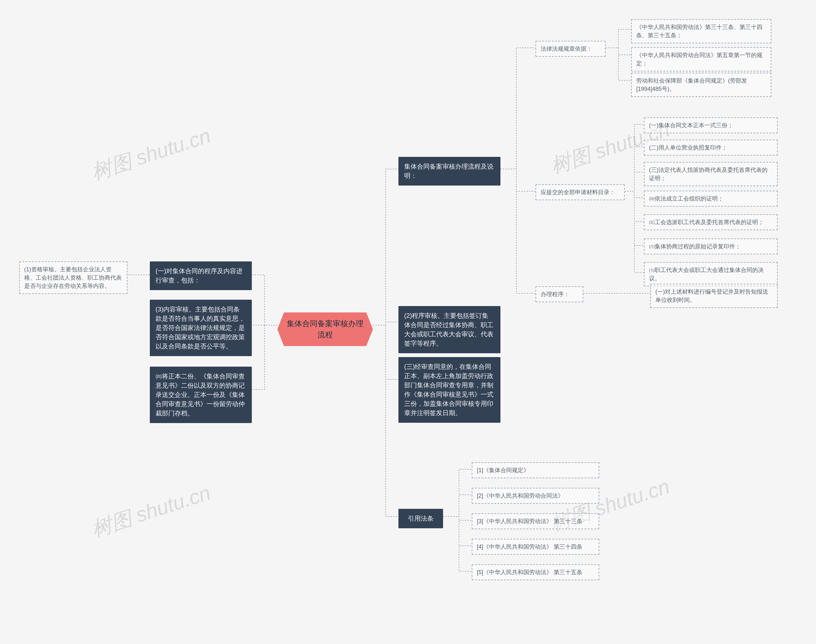 This screenshot has width=816, height=644. I want to click on left-branch-1: (一)对集体合同的程序及内容进行审查，包括：, so click(201, 276).